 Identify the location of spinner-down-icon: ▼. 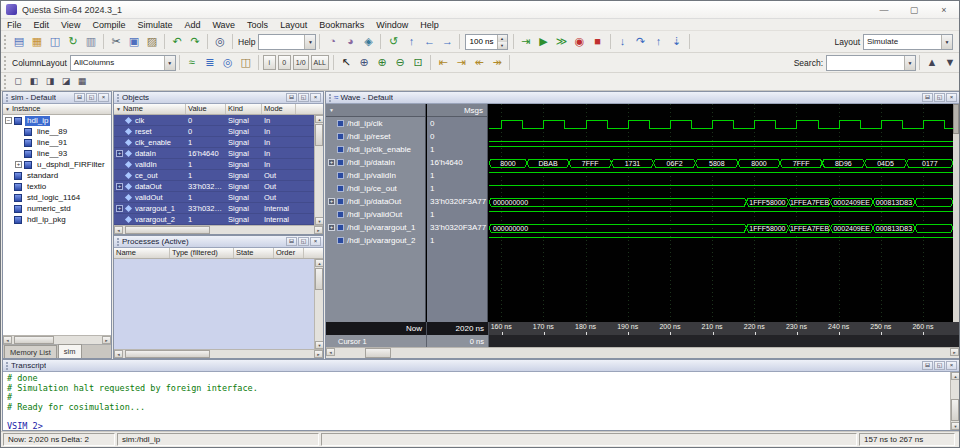
(502, 46).